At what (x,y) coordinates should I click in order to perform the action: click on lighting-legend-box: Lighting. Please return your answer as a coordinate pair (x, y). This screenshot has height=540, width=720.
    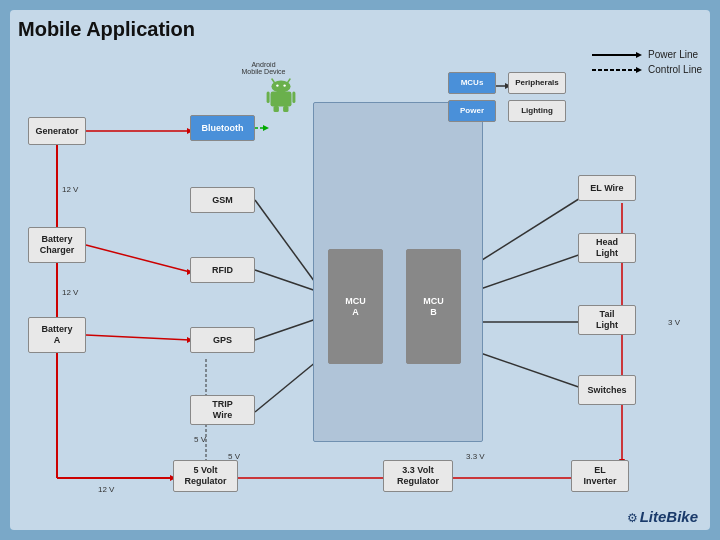
    Looking at the image, I should click on (537, 111).